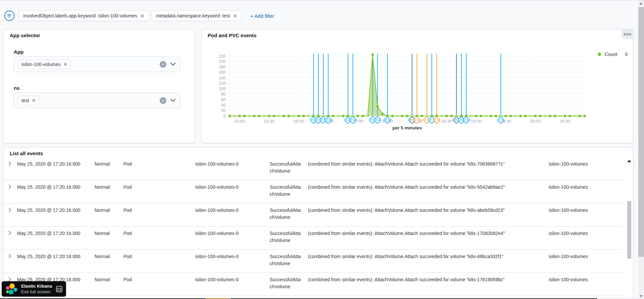 The image size is (644, 299). Describe the element at coordinates (34, 289) in the screenshot. I see `kibana-fullscreen-badge: Elastic Kibana Exit full screen` at that location.